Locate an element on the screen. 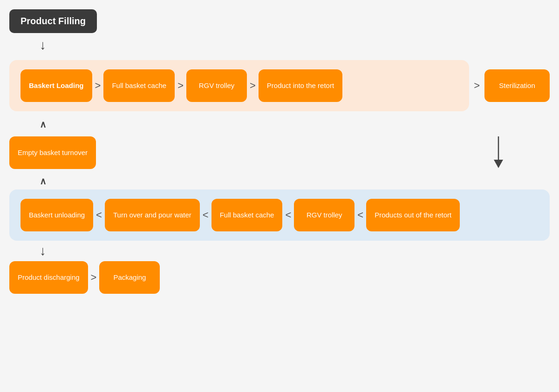 The width and height of the screenshot is (559, 392). row-3: Product discharging > Packaging is located at coordinates (280, 277).